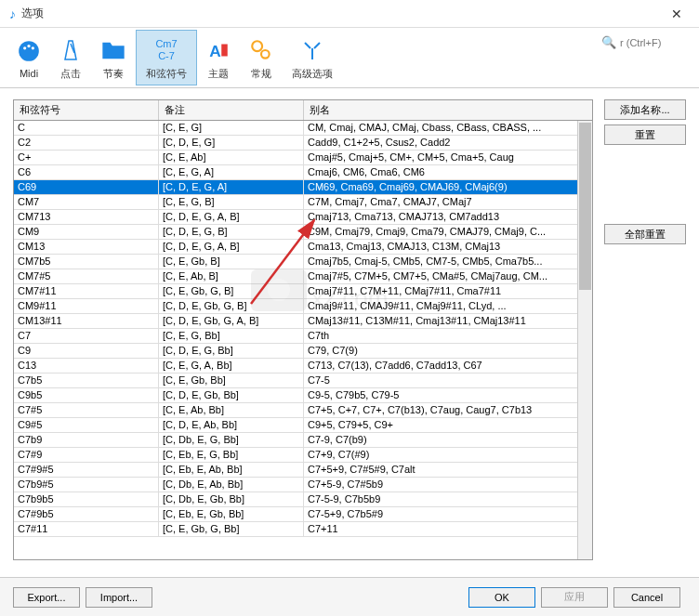 Image resolution: width=699 pixels, height=616 pixels. Describe the element at coordinates (261, 58) in the screenshot. I see `tab-general: 常规` at that location.